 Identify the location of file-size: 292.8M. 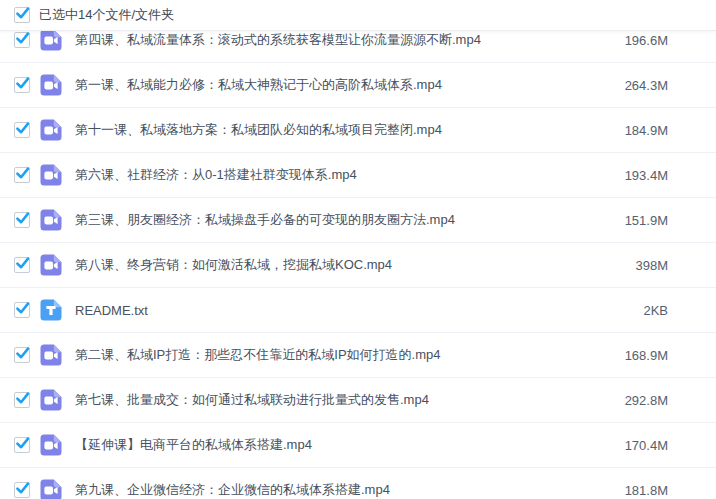
(642, 400).